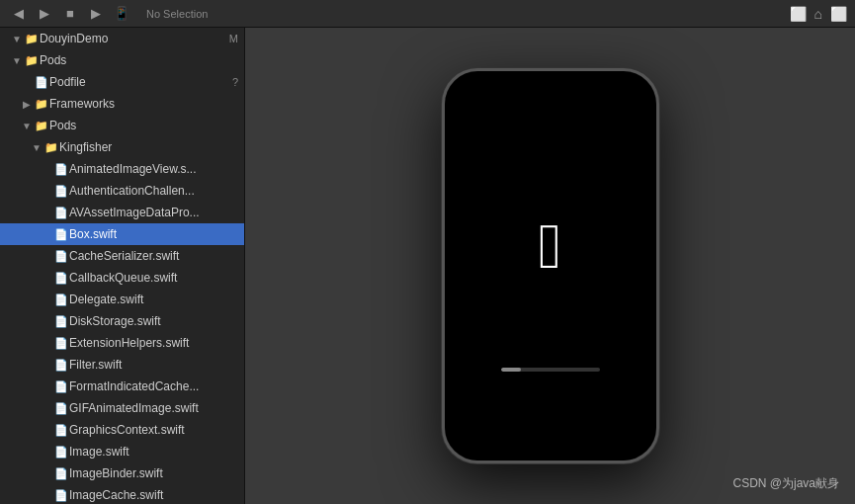  What do you see at coordinates (123, 212) in the screenshot?
I see `sidebar-item-AVAssetImageDataPro: 📄AVAssetImageDataPro...` at bounding box center [123, 212].